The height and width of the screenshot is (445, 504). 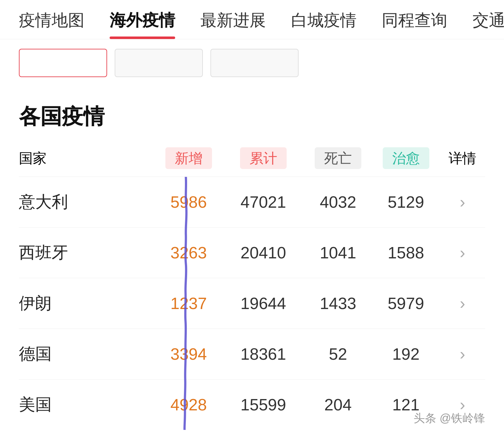 I want to click on row-recover: 1588, so click(x=406, y=253).